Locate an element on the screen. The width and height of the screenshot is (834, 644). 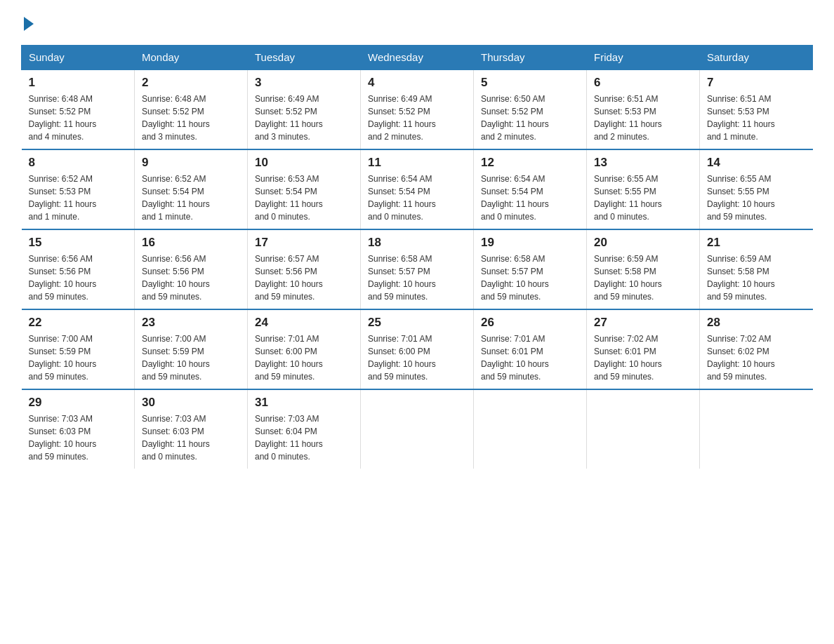
day-number: 27 is located at coordinates (643, 323).